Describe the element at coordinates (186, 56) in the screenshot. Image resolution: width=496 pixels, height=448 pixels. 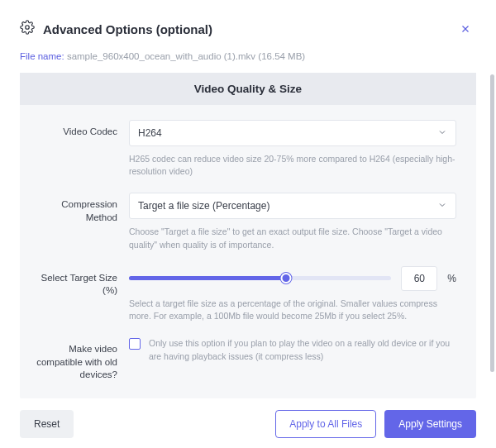
I see `file-name-value: sample_960x400_ocean_with_audio (1).mkv …` at that location.